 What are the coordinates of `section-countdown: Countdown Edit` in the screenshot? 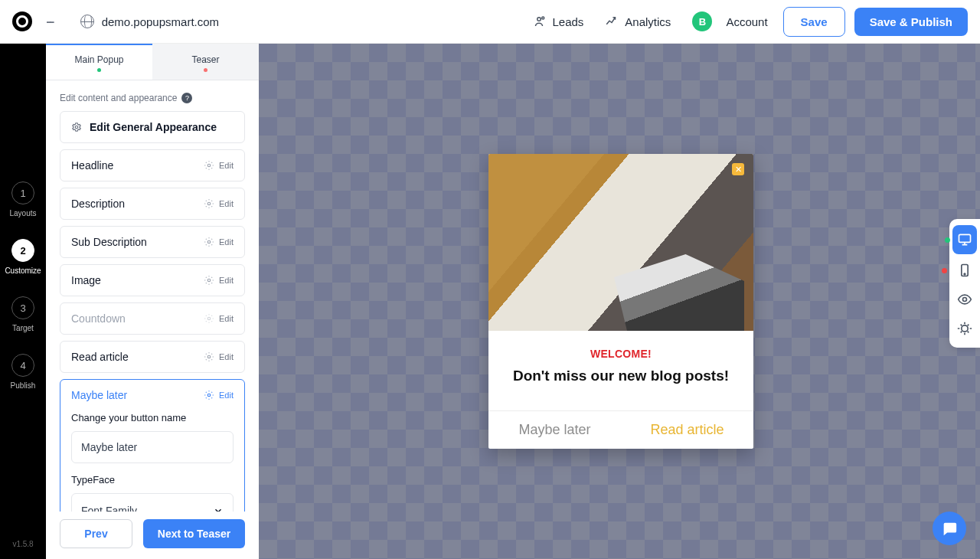 It's located at (152, 319).